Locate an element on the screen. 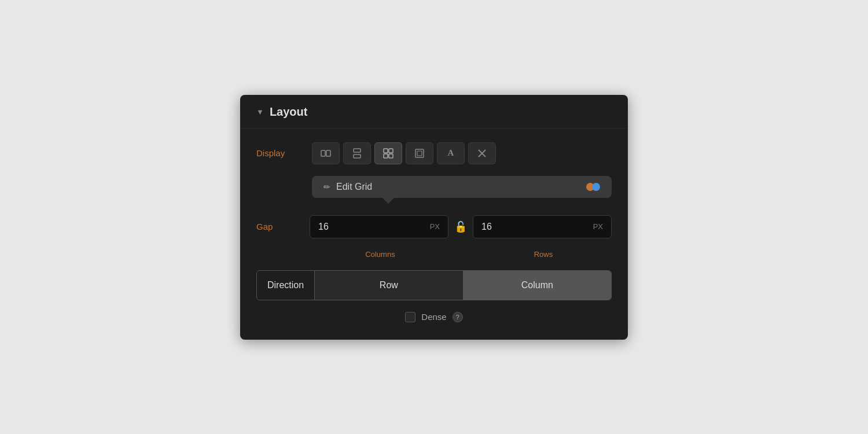 Image resolution: width=868 pixels, height=434 pixels. gap-rows-value: 16 is located at coordinates (487, 227).